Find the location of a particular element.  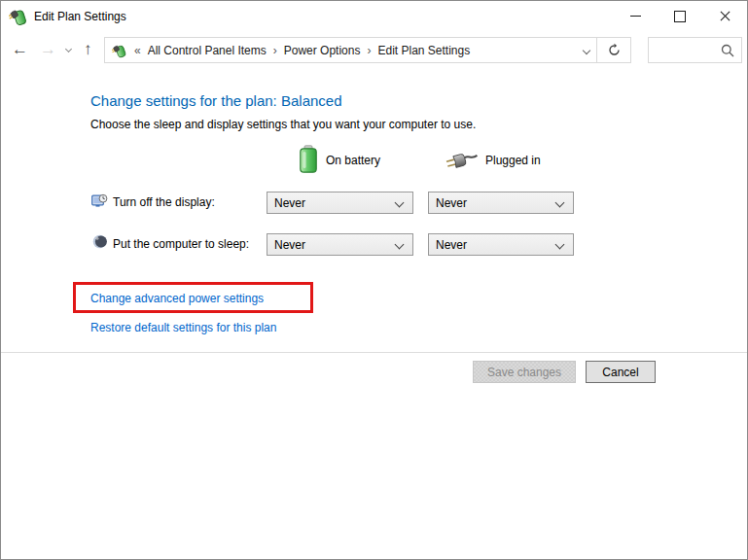

close-icon is located at coordinates (725, 17).